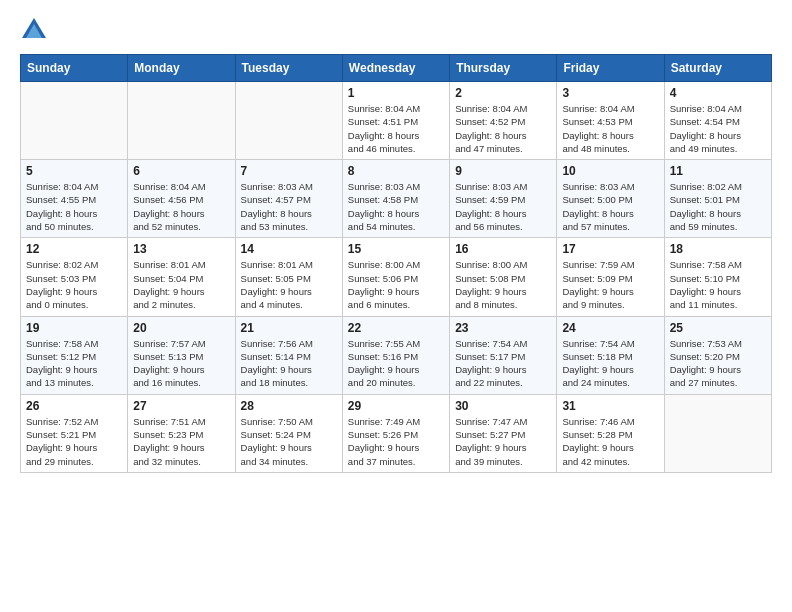 This screenshot has width=792, height=612. I want to click on cell-day-number: 1, so click(396, 93).